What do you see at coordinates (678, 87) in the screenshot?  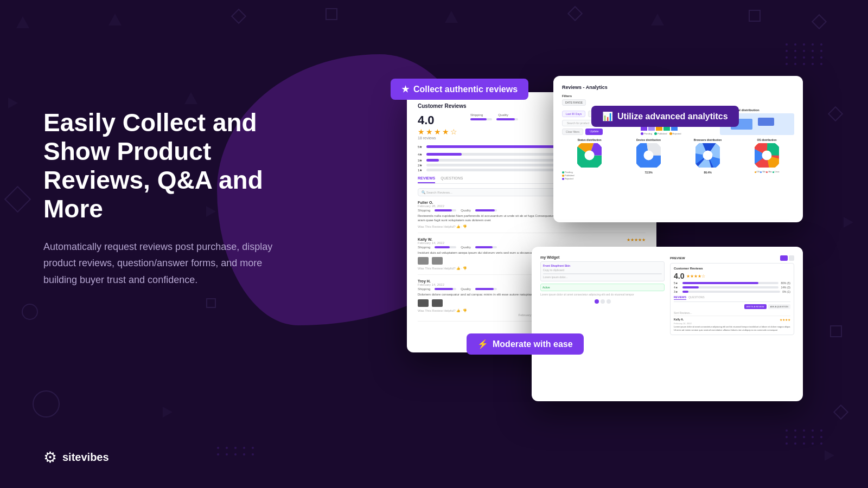 I see `analytics-title: Reviews - Analytics` at bounding box center [678, 87].